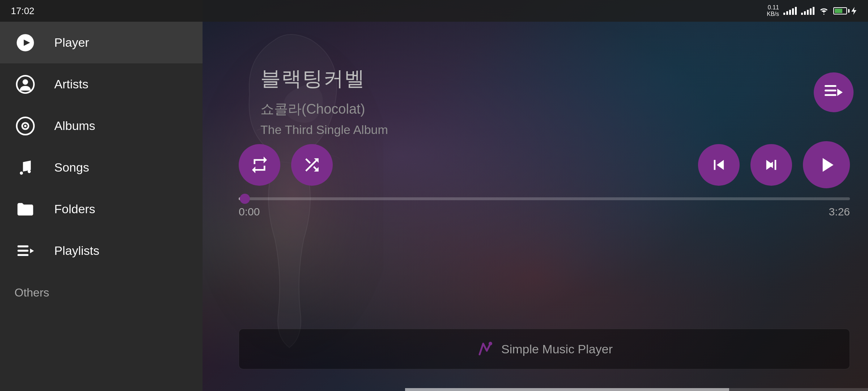 The height and width of the screenshot is (391, 868). Describe the element at coordinates (101, 167) in the screenshot. I see `sidebar-item-songs: Songs` at that location.